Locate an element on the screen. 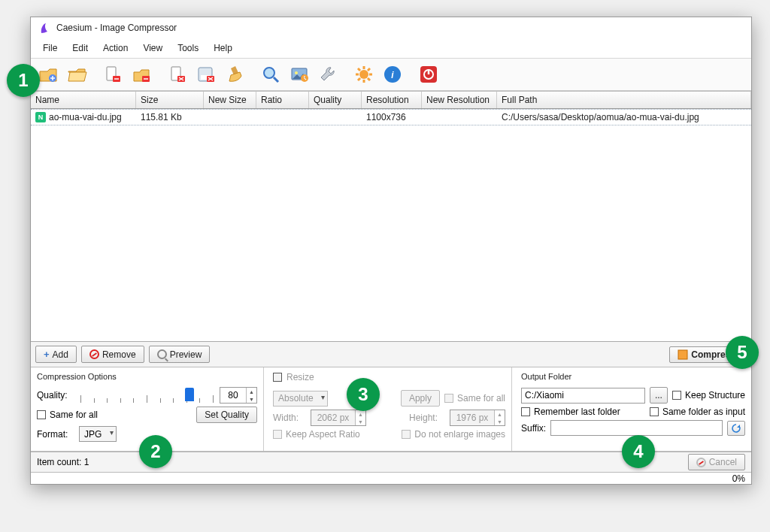 Image resolution: width=770 pixels, height=532 pixels. quality-slider is located at coordinates (147, 395).